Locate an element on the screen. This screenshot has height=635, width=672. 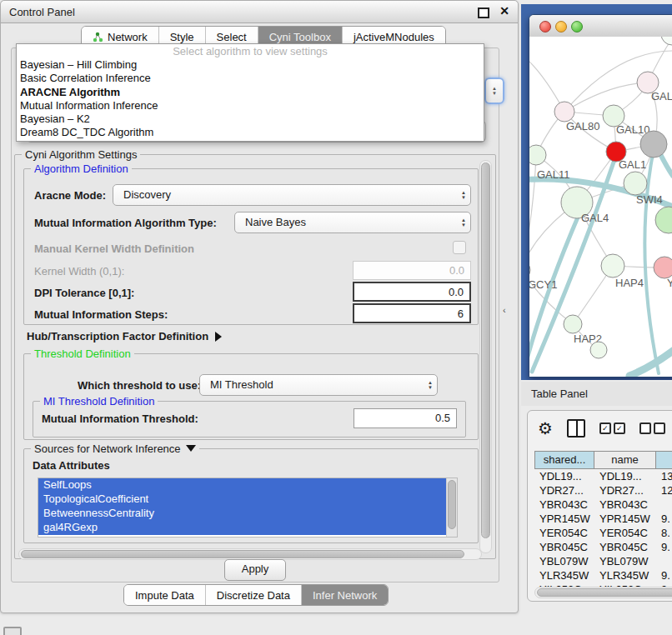
table-row: YDL19...YDL19...13 is located at coordinates (604, 477).